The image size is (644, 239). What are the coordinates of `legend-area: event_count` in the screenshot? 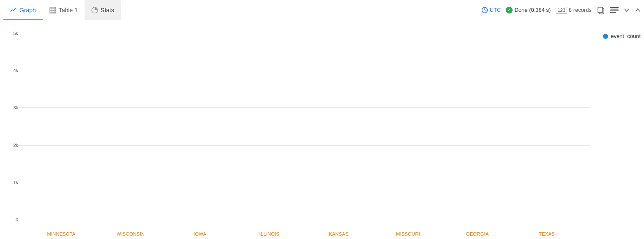 It's located at (615, 134).